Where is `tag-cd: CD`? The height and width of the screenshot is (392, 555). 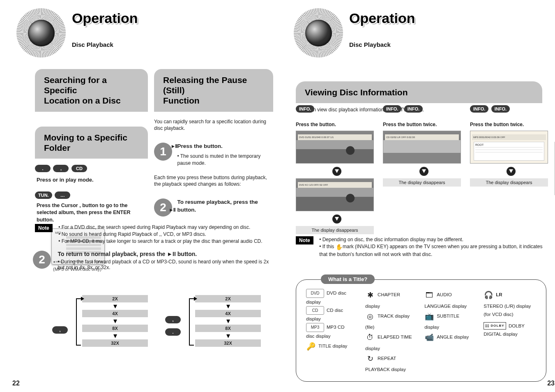 tag-cd: CD is located at coordinates (315, 311).